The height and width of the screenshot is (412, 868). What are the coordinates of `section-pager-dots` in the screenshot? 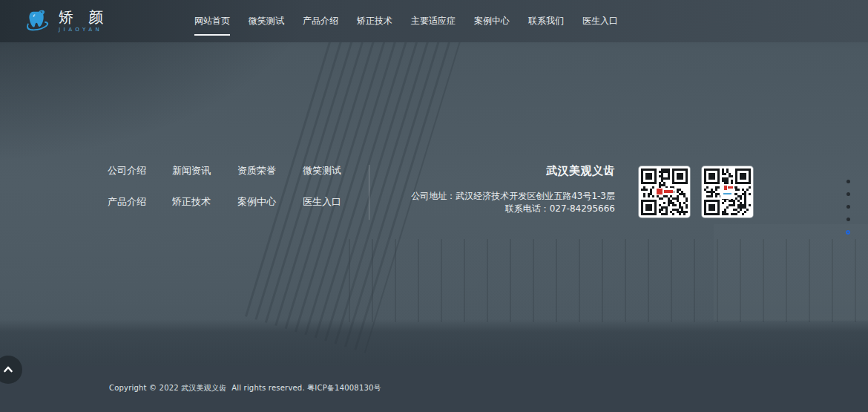 It's located at (848, 206).